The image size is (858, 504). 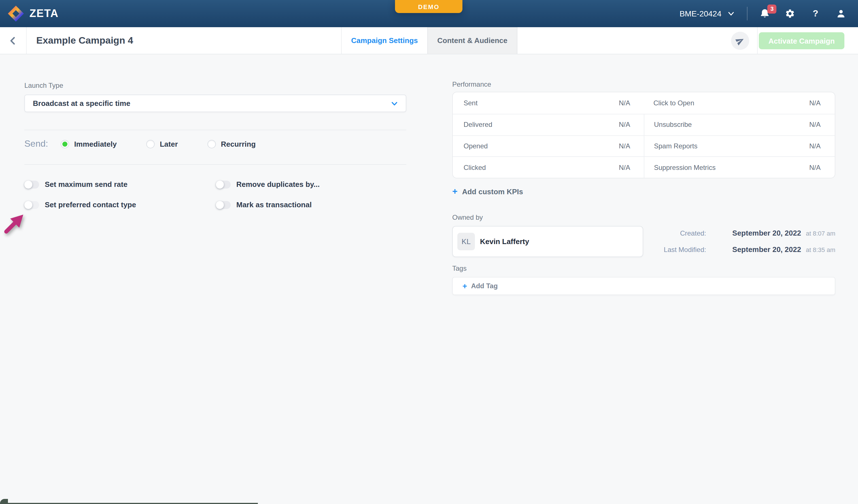 What do you see at coordinates (429, 40) in the screenshot?
I see `campaign-tabs: Campaign Settings Content & Audience` at bounding box center [429, 40].